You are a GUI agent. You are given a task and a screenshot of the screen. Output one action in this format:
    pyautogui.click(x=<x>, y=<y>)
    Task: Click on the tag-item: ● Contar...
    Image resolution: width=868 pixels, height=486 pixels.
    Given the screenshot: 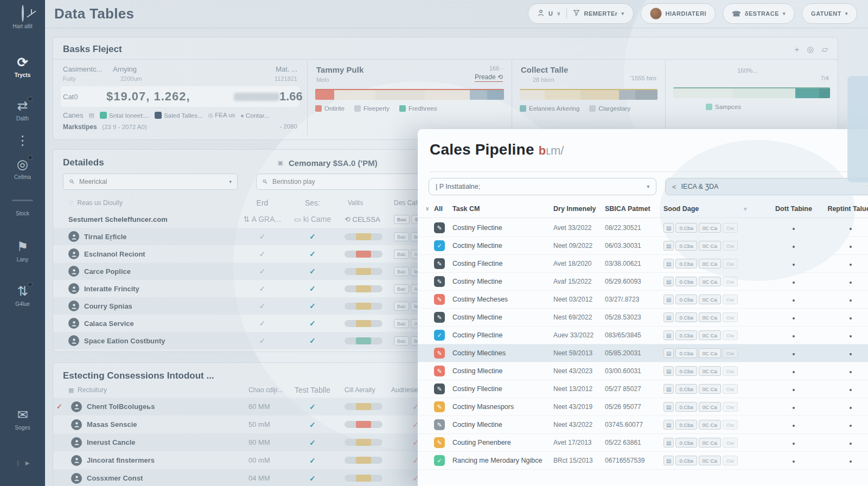 What is the action you would take?
    pyautogui.click(x=255, y=116)
    